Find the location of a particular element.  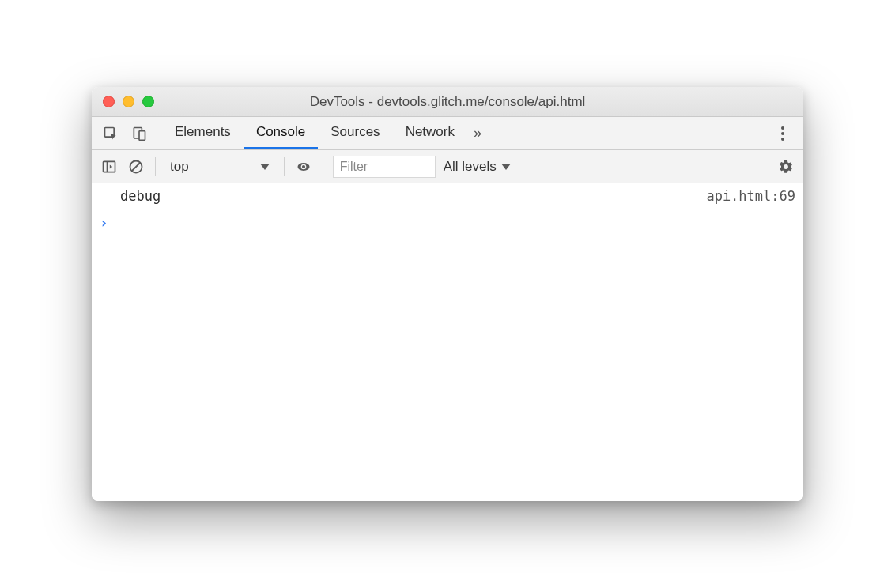

tab-label: Console is located at coordinates (281, 132).